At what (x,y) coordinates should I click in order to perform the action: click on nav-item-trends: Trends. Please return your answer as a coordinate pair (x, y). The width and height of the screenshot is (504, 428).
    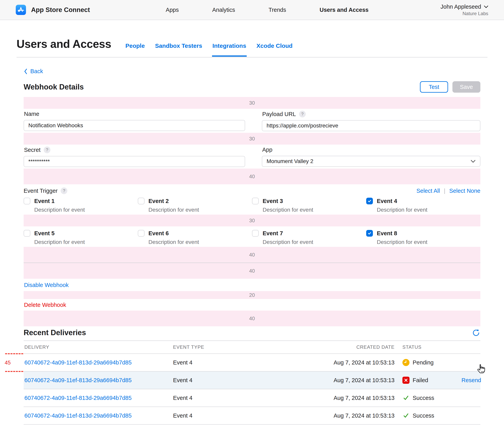
    Looking at the image, I should click on (277, 10).